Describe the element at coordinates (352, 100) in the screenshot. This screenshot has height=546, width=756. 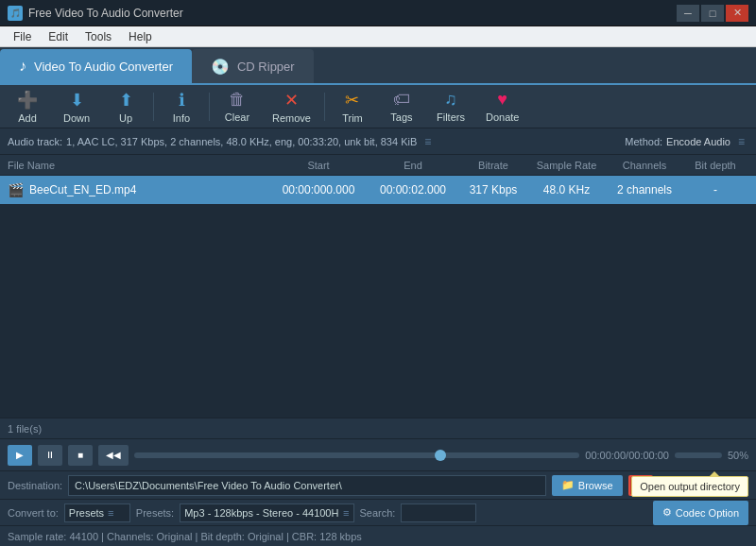
I see `scissors-icon: ✂` at that location.